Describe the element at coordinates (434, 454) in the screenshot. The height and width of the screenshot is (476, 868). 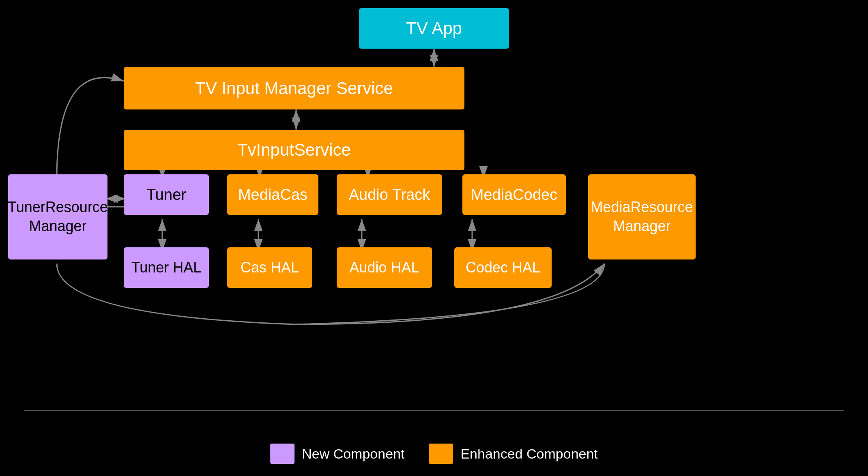
I see `legend: New Component Enhanced Component` at that location.